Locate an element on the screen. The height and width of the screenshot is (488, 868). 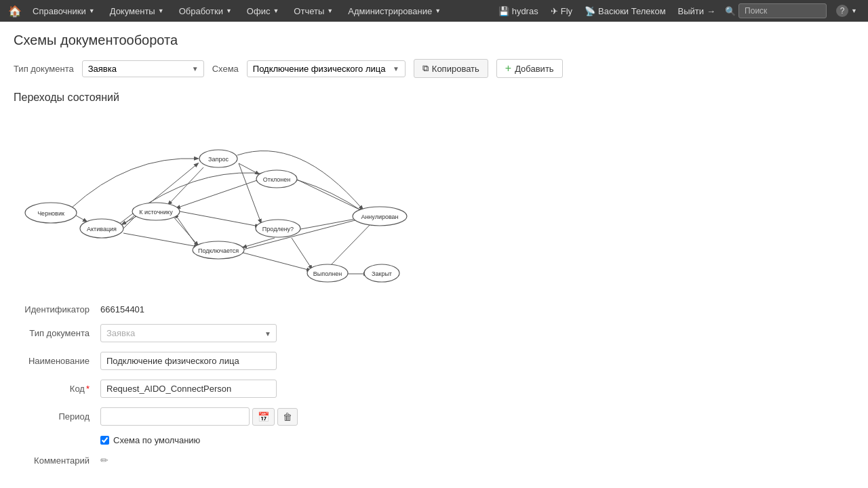
form-doc-type-select: Заявка is located at coordinates (189, 333).